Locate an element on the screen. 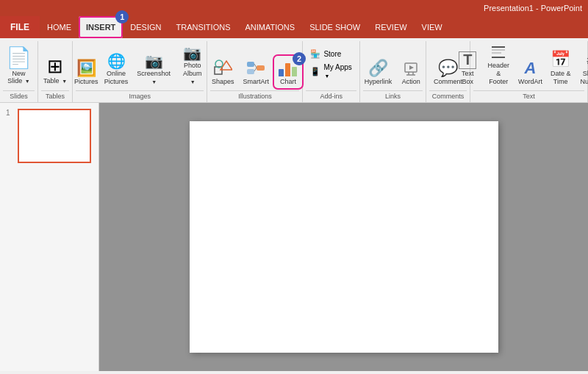  date-time-label: Date &Time is located at coordinates (561, 78).